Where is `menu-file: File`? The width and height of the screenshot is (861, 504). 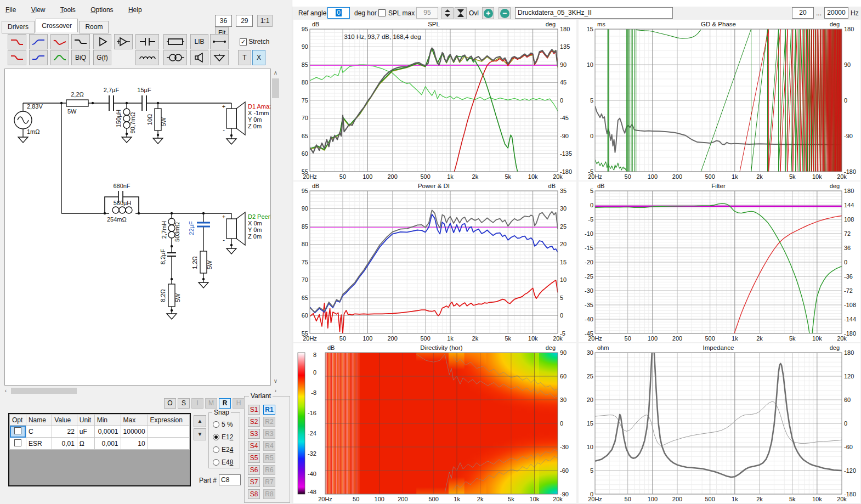 menu-file: File is located at coordinates (11, 10).